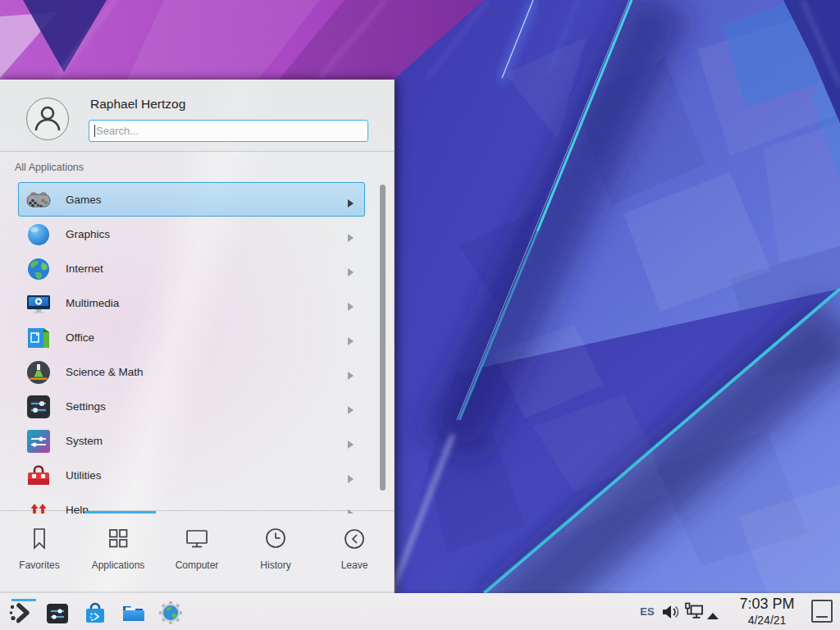 This screenshot has height=630, width=840. I want to click on system-settings-icon, so click(57, 614).